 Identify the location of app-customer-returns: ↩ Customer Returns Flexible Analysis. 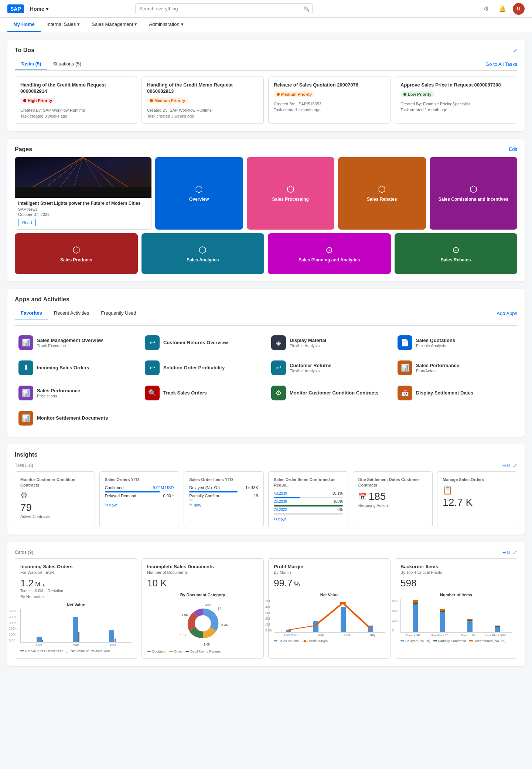
(329, 368).